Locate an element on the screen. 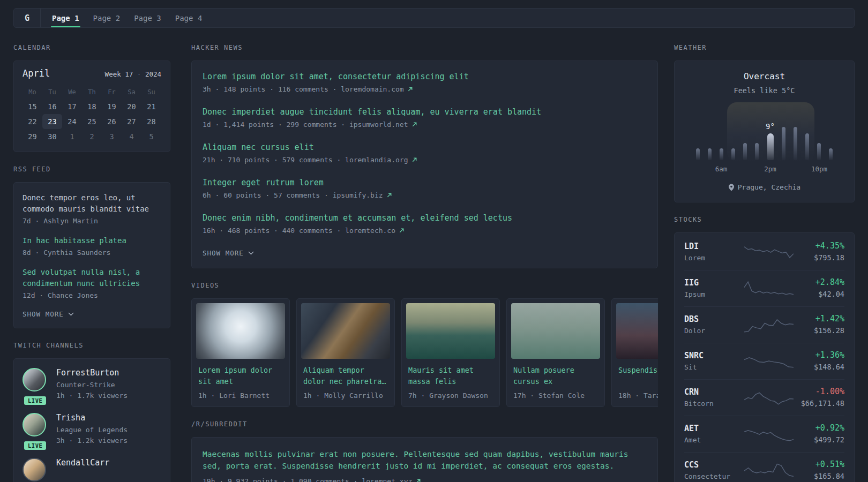 This screenshot has width=868, height=482. page-tab: Page 1 is located at coordinates (65, 18).